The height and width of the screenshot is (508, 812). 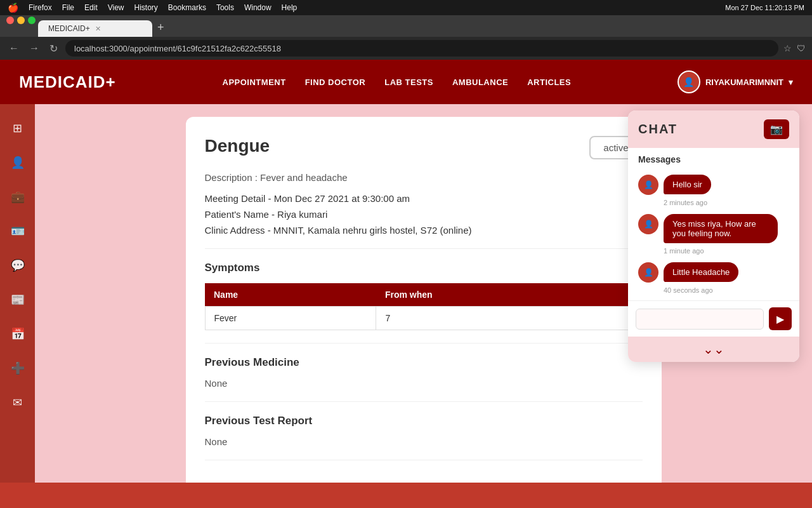 I want to click on nav-links: APPOINTMENT FIND DOCTOR LAB TESTS AMBULA…, so click(x=397, y=83).